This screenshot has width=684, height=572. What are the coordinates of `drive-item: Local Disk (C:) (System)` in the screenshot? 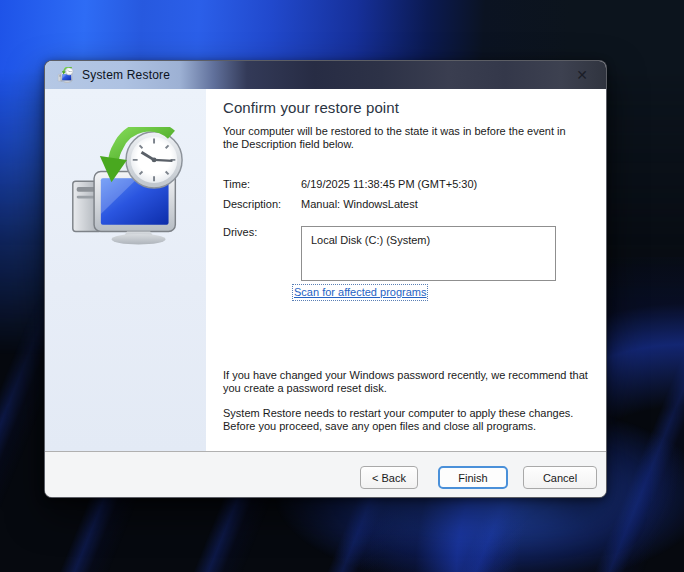 It's located at (428, 240).